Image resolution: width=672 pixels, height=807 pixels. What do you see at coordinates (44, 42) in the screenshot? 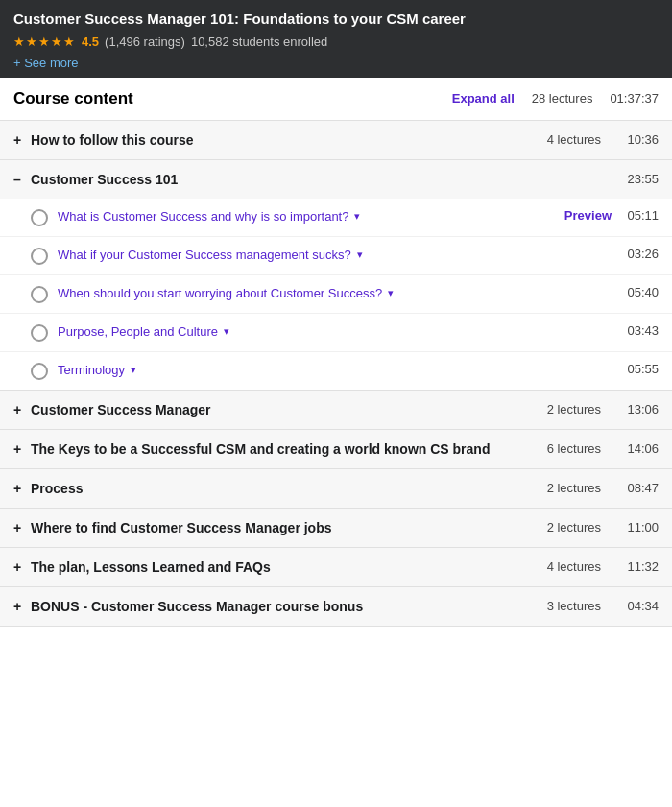
I see `star-icons: ★★★★★` at bounding box center [44, 42].